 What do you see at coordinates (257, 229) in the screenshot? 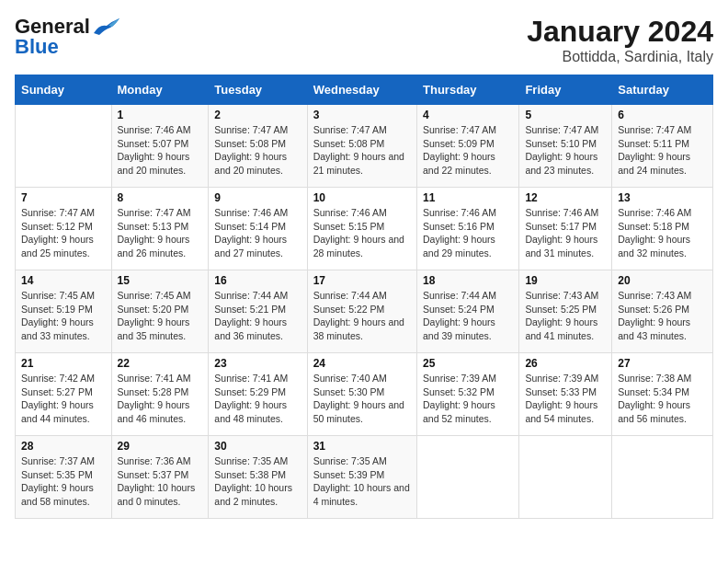
I see `calendar-cell: 9Sunrise: 7:46 AMSunset: 5:14 PMDaylight…` at bounding box center [257, 229].